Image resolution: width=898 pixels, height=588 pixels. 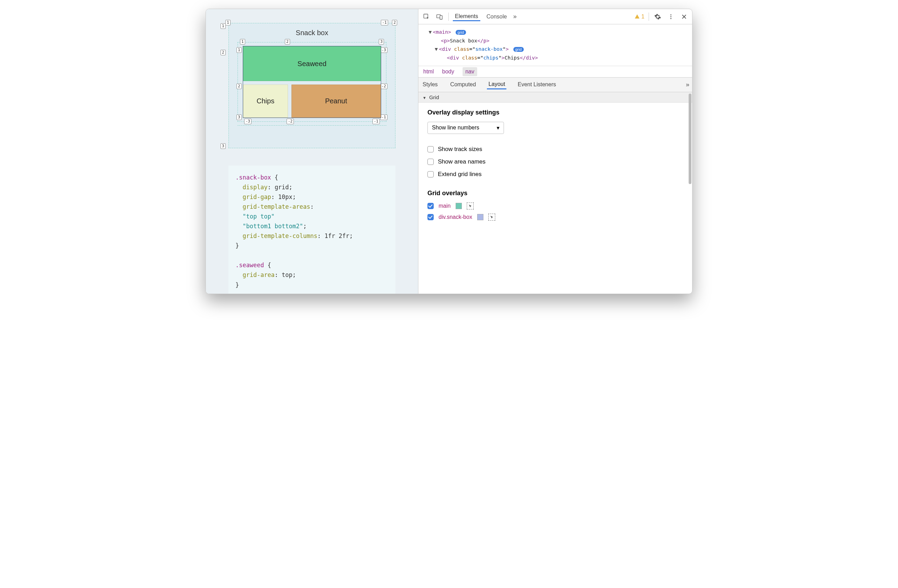 What do you see at coordinates (462, 162) in the screenshot?
I see `checkbox-label: Show area names` at bounding box center [462, 162].